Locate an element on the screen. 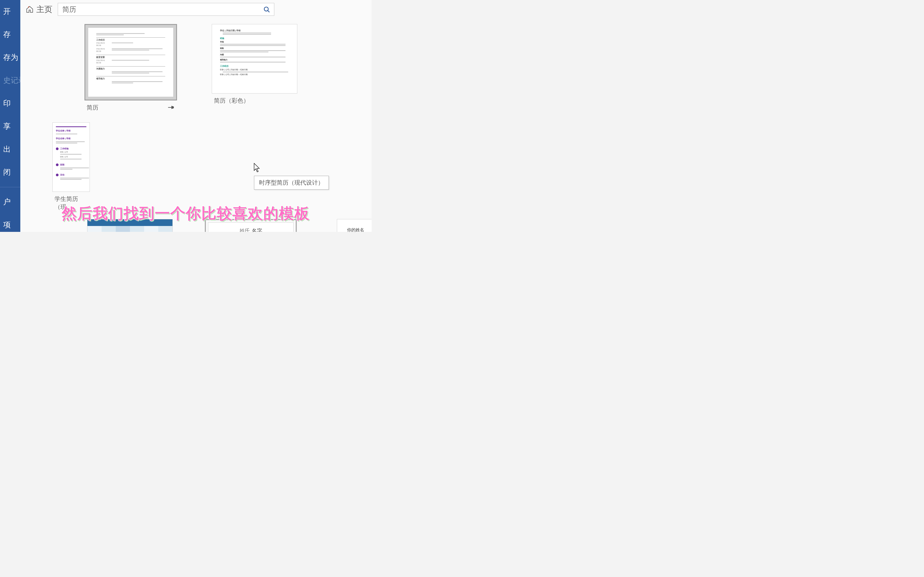 Image resolution: width=924 pixels, height=577 pixels. template-thumbnail: 学位 | 开始日期 | 学校 经验 市场 销售 沟通 领导能力 is located at coordinates (255, 59).